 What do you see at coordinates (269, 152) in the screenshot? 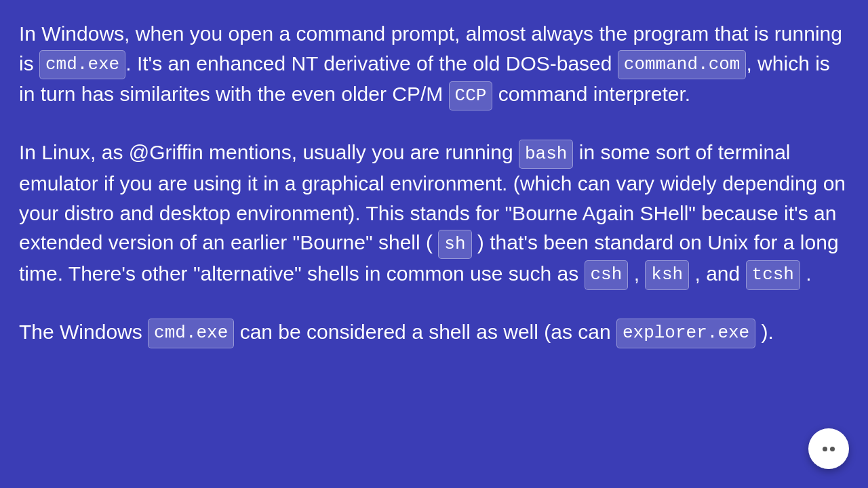
I see `p2-text-before-bash: In Linux, as @Griffin mentions, usually …` at bounding box center [269, 152].